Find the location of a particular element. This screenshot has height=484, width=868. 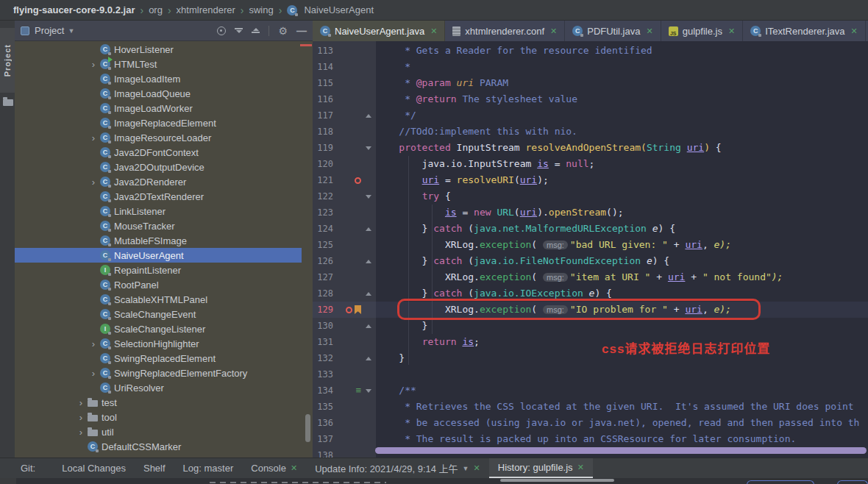

line-number: 125 is located at coordinates (324, 245).